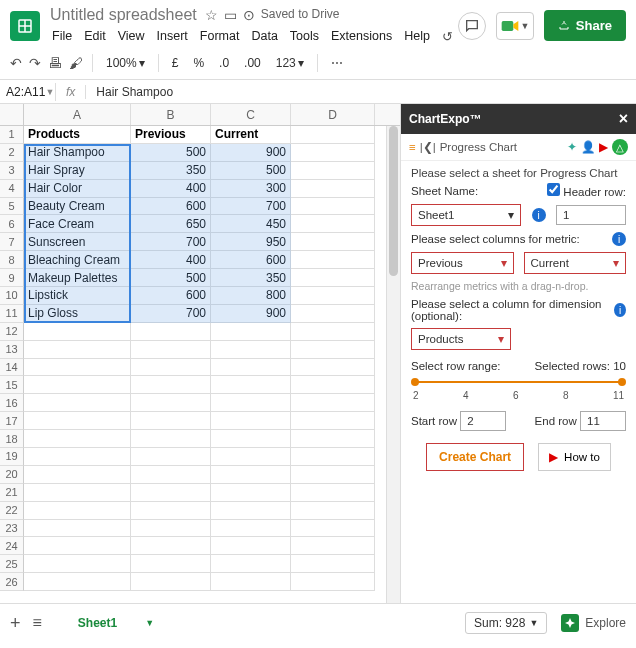 The width and height of the screenshot is (636, 648). I want to click on row-header: 4, so click(12, 189).